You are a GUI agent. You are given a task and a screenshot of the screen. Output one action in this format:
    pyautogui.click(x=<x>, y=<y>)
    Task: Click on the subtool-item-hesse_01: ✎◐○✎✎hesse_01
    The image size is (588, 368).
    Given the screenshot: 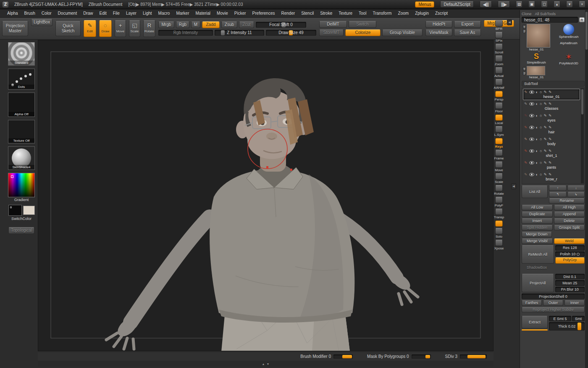 What is the action you would take?
    pyautogui.click(x=551, y=94)
    